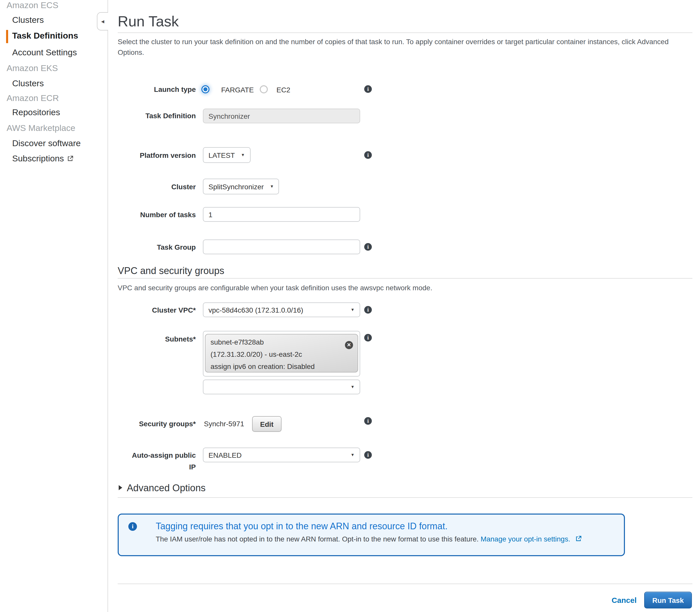 The image size is (700, 612). Describe the element at coordinates (236, 186) in the screenshot. I see `cluster-value: SplitSynchronizer` at that location.